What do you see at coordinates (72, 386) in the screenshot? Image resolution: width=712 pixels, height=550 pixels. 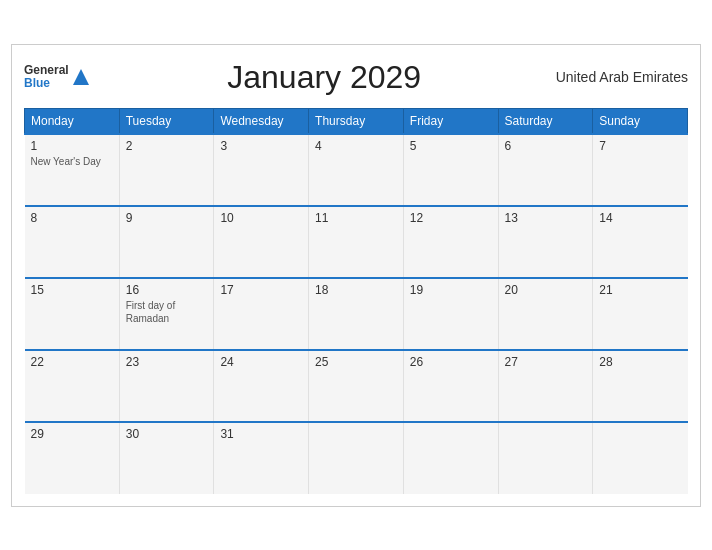 I see `calendar-cell: 22` at bounding box center [72, 386].